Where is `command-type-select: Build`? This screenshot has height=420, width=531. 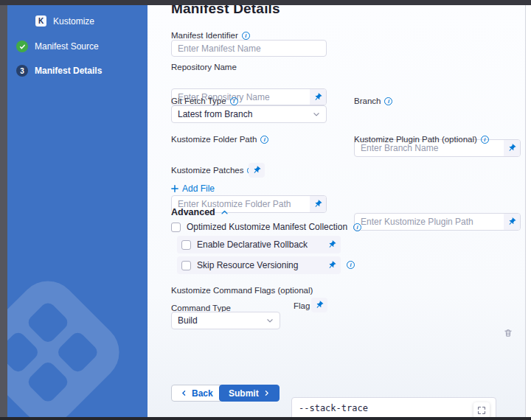 command-type-select: Build is located at coordinates (226, 321).